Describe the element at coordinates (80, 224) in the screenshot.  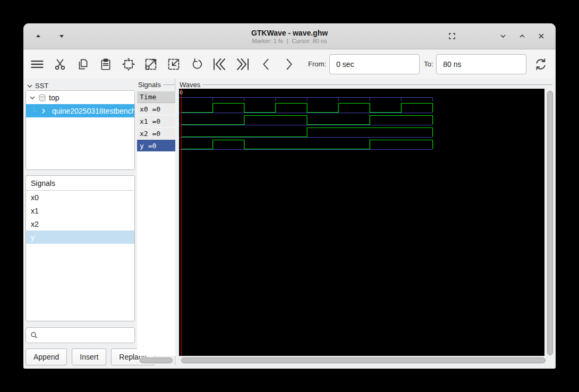
I see `available-signal-item: x2` at that location.